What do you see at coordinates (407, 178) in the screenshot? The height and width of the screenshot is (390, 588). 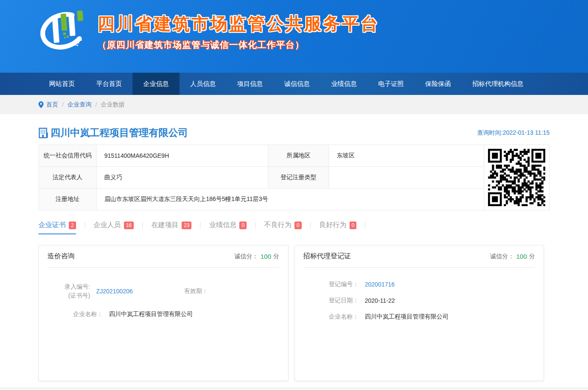 I see `reg-type-value` at bounding box center [407, 178].